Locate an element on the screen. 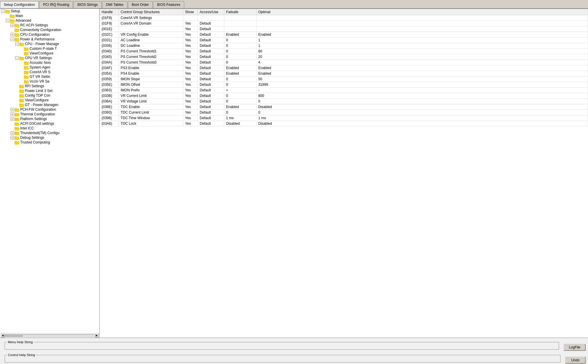 Image resolution: width=588 pixels, height=364 pixels. tab-bios-strings: BIOS Strings is located at coordinates (87, 5).